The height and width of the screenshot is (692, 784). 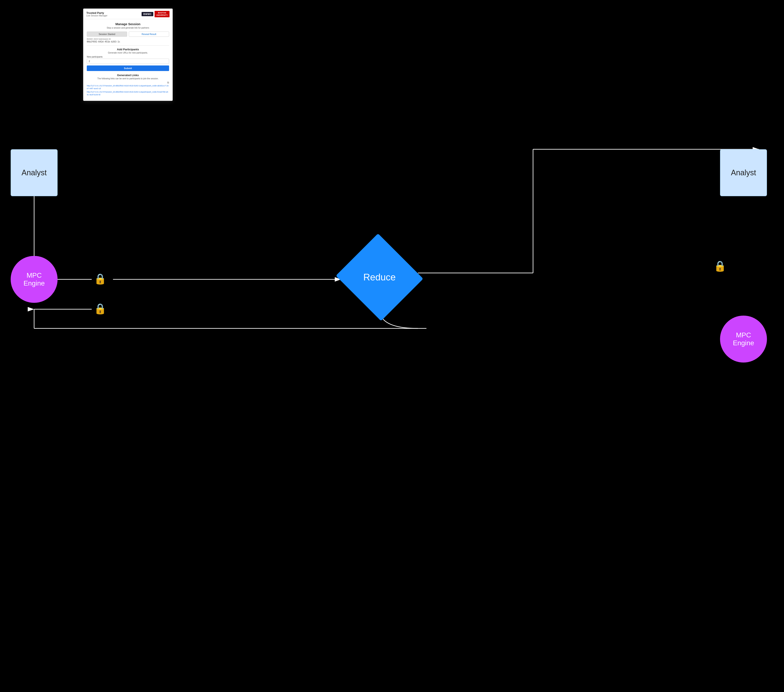 I want to click on submit-button: Submit, so click(x=128, y=68).